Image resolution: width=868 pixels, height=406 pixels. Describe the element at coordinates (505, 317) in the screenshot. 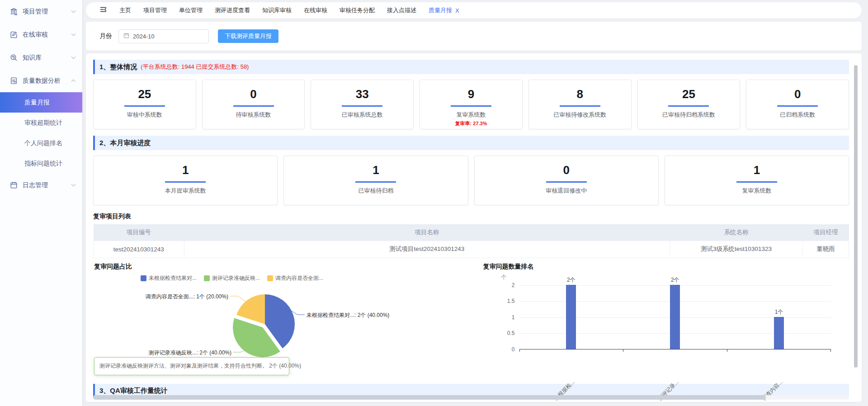

I see `y-tick: 1` at that location.